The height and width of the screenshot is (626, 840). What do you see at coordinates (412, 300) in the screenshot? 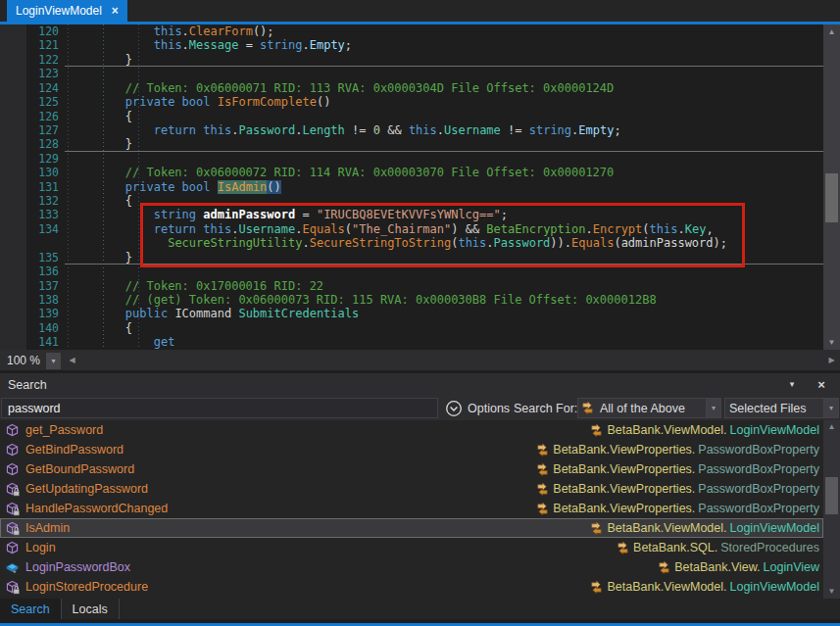
I see `code-line: 138 // (get) Token: 0x06000073 RID: 115 …` at bounding box center [412, 300].